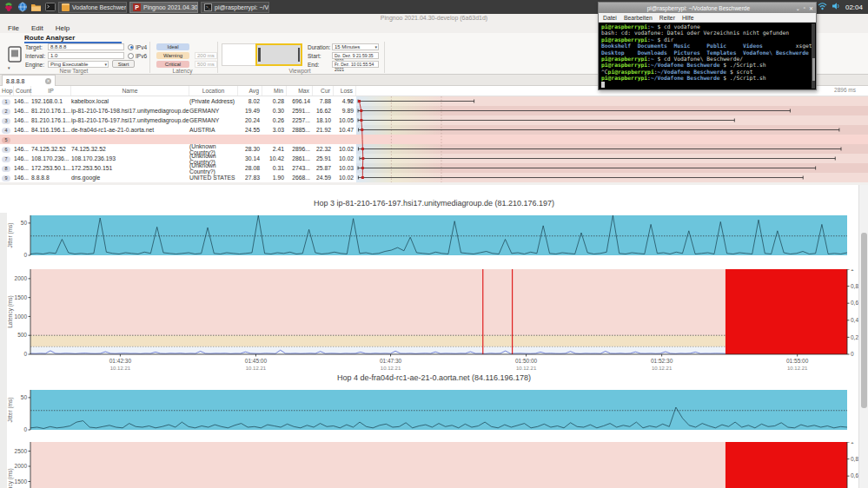  Describe the element at coordinates (355, 56) in the screenshot. I see `viewport-start-input: Do. Dez. 9 21:59:35 2021` at that location.